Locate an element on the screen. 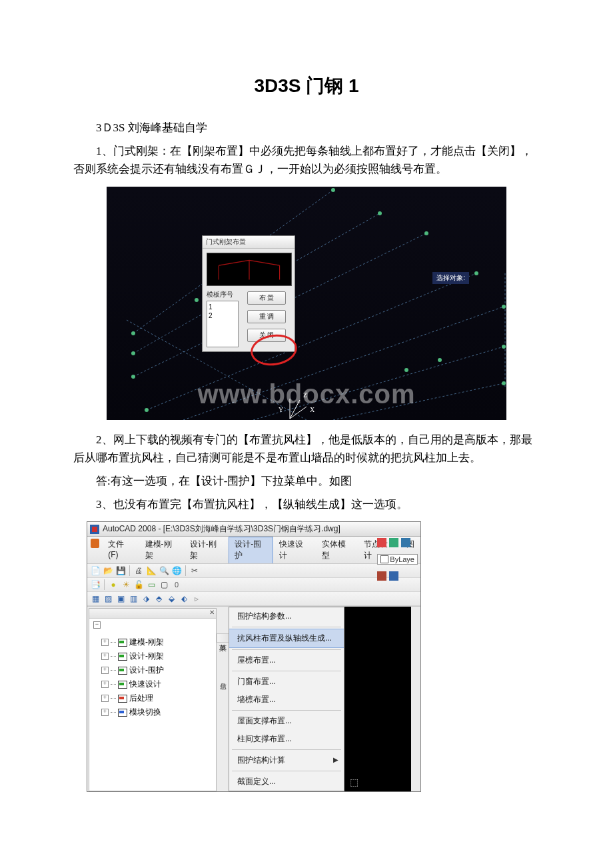  menu-item: 设计-刚架 is located at coordinates (207, 550).